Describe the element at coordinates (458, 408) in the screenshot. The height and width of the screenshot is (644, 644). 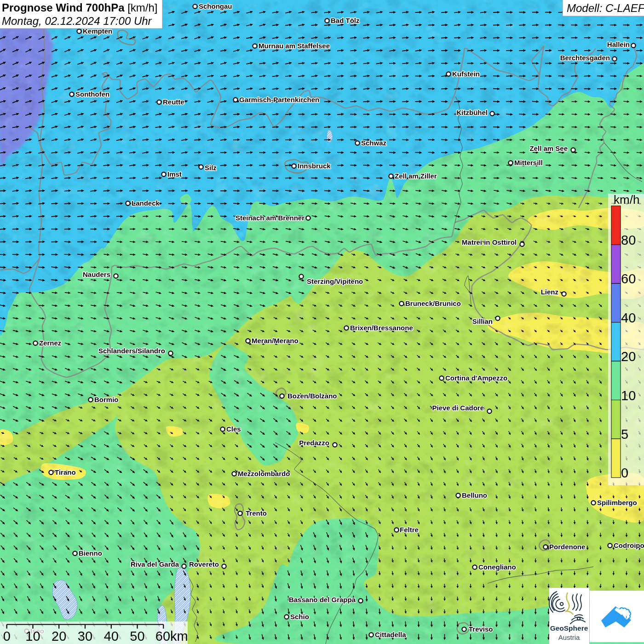
I see `svg-text: Pieve di Cadore` at that location.